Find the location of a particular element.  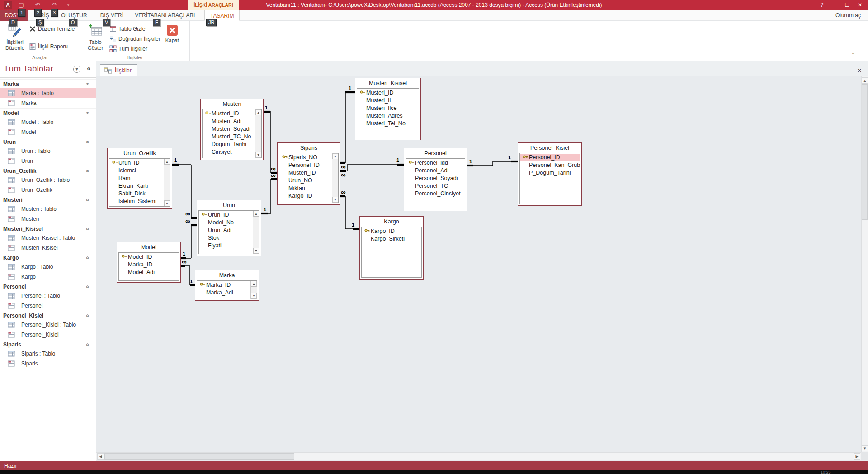

nav-item-marka-tablo: Marka : Tablo is located at coordinates (48, 93).